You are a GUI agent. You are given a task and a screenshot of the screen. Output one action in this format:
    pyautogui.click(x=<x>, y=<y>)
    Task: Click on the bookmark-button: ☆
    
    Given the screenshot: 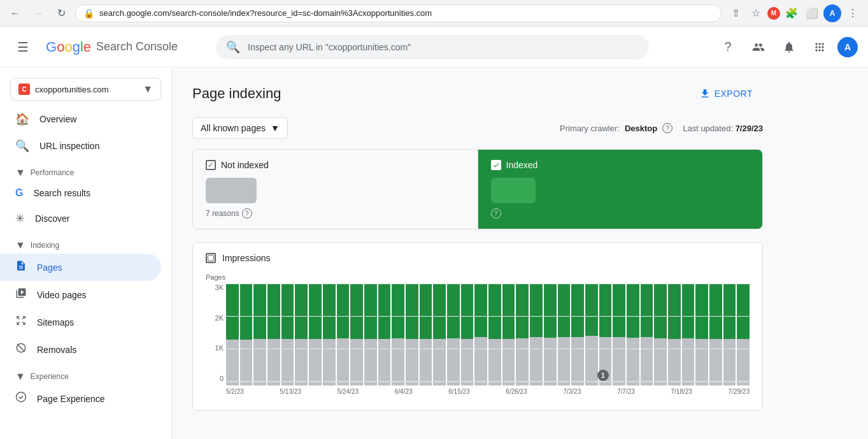 What is the action you would take?
    pyautogui.click(x=756, y=13)
    